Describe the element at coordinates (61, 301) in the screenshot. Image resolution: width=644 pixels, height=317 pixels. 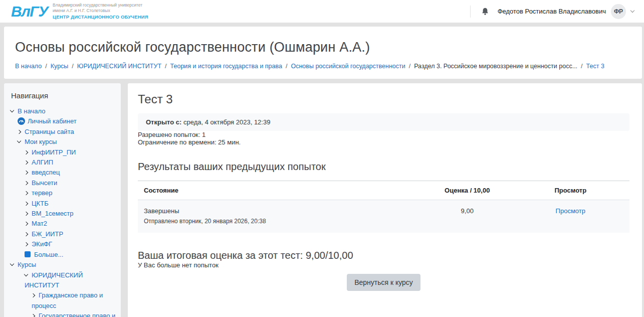
I see `sidebar-item-civil-law: Гражданское право и процесс` at that location.